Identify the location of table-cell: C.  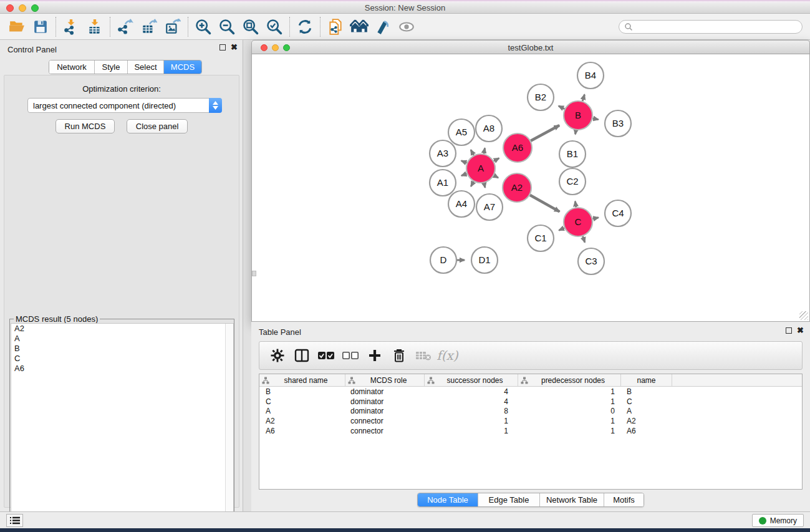
(302, 402).